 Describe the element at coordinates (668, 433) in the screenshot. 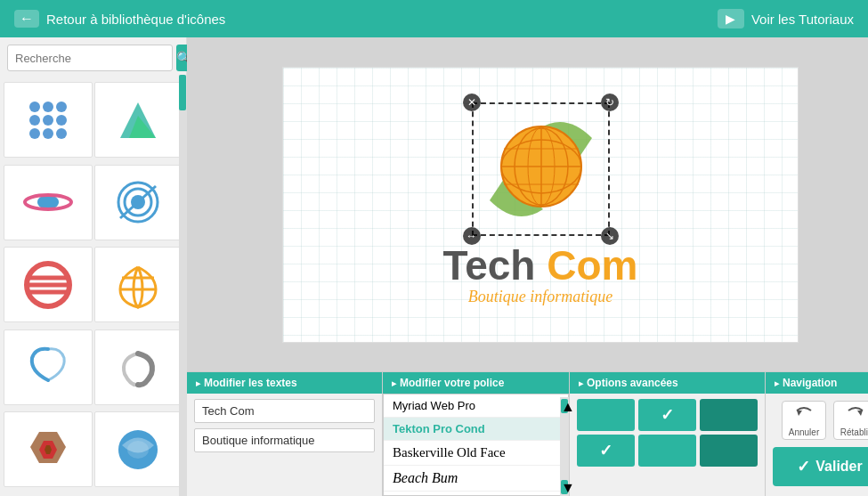

I see `color-swatches: ✓ ✓` at that location.